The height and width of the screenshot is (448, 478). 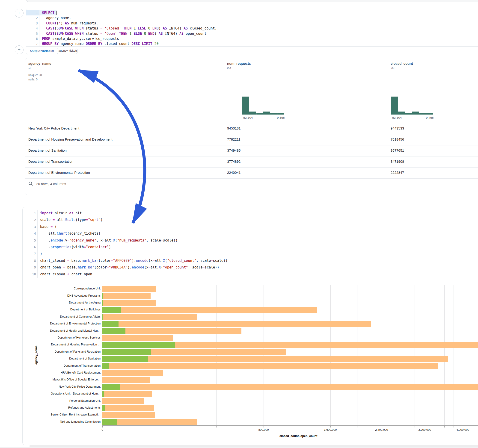 What do you see at coordinates (30, 268) in the screenshot?
I see `line-number: 9` at bounding box center [30, 268].